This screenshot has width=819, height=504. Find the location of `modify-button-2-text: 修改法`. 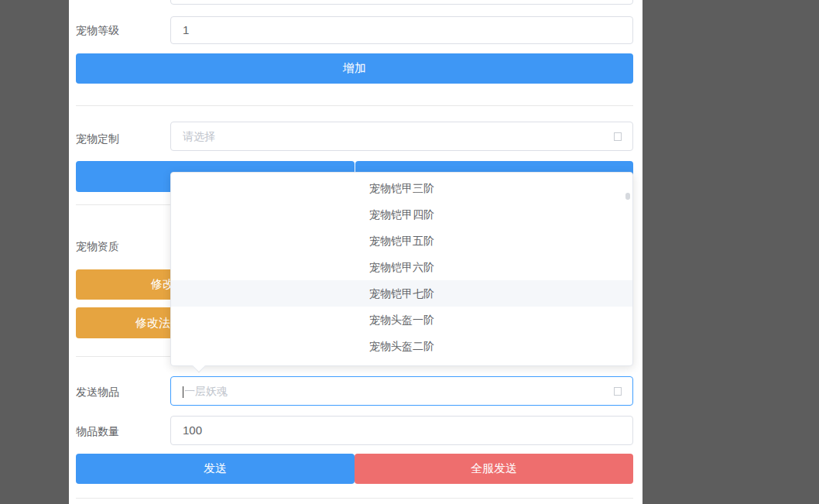

modify-button-2-text: 修改法 is located at coordinates (153, 323).